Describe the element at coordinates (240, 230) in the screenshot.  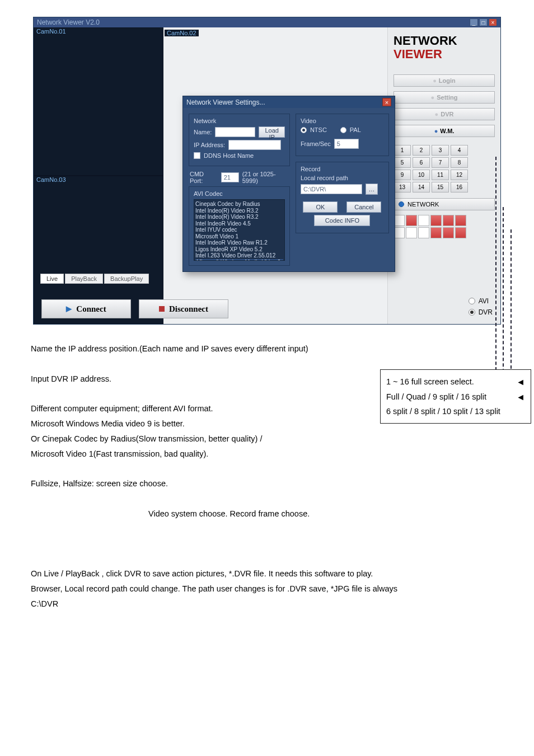
I see `avi-codec-list: Cinepak Codec by Radius Intel Indeo(R) V…` at that location.